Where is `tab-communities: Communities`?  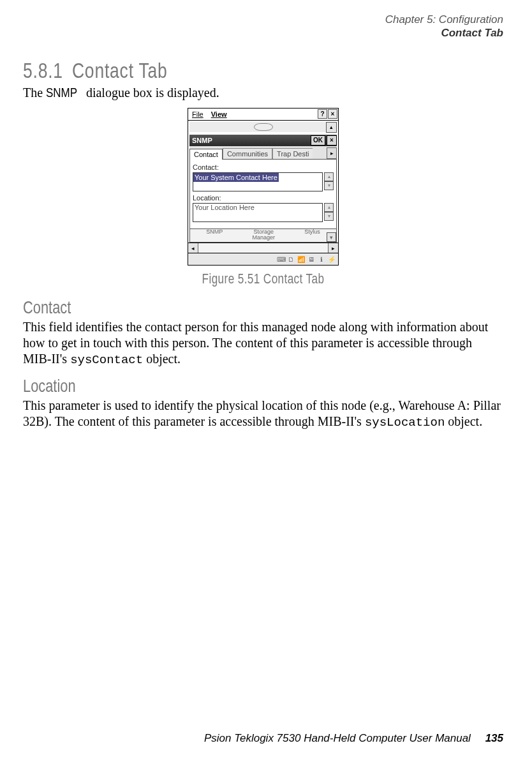
tab-communities: Communities is located at coordinates (248, 153).